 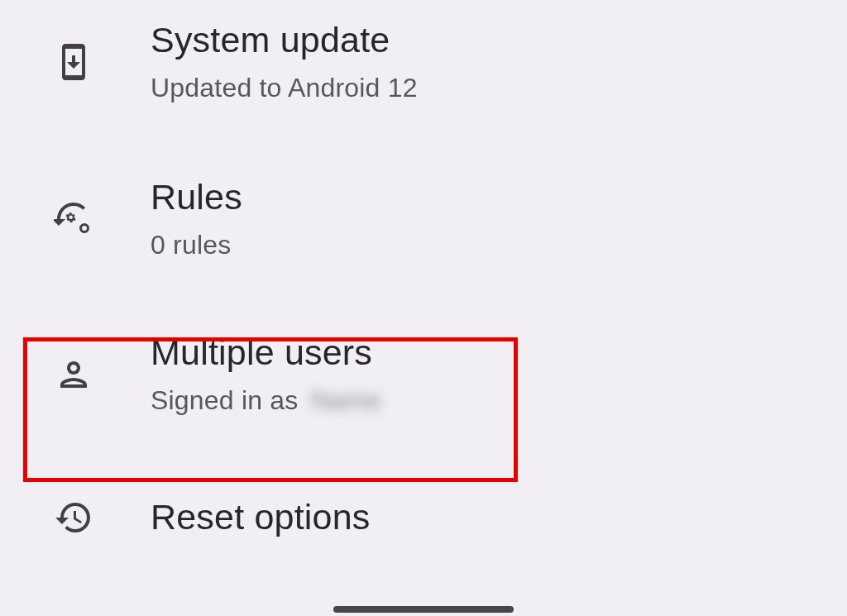 What do you see at coordinates (261, 518) in the screenshot?
I see `settings-item-texts: Reset options` at bounding box center [261, 518].